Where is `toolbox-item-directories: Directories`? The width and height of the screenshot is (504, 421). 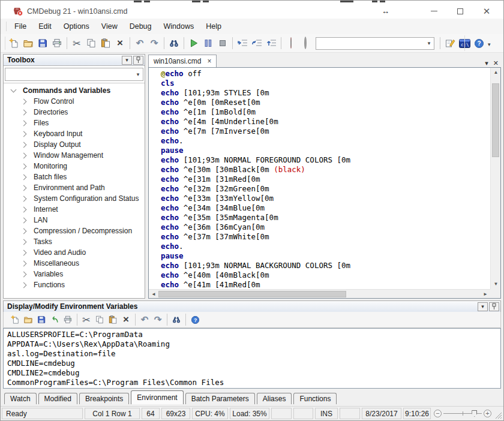
toolbox-item-directories: Directories is located at coordinates (74, 112).